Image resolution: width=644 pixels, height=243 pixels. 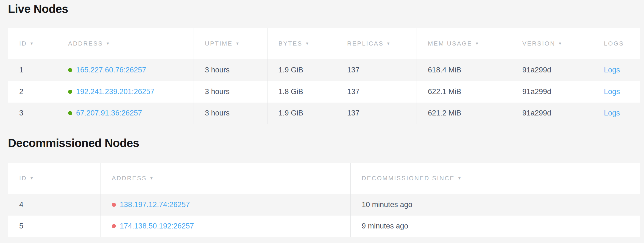 What do you see at coordinates (377, 44) in the screenshot?
I see `column-header-replicas: REPLICAS▾` at bounding box center [377, 44].